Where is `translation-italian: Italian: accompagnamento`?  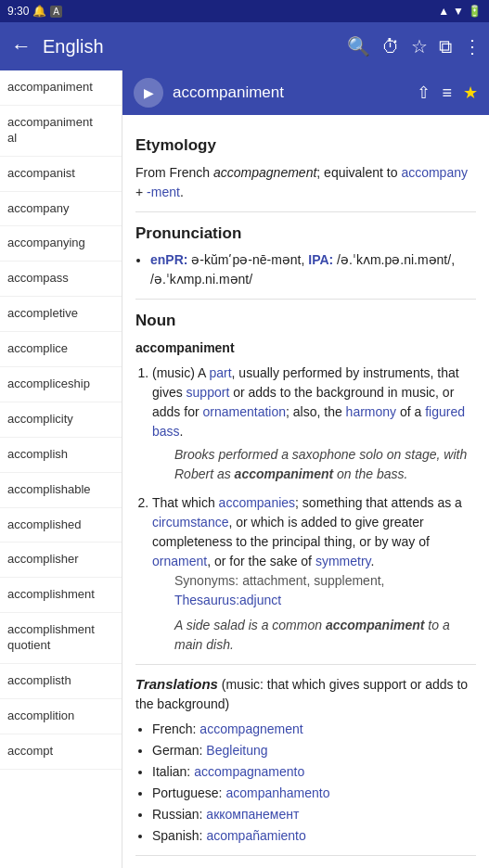
translation-italian: Italian: accompagnamento is located at coordinates (314, 772).